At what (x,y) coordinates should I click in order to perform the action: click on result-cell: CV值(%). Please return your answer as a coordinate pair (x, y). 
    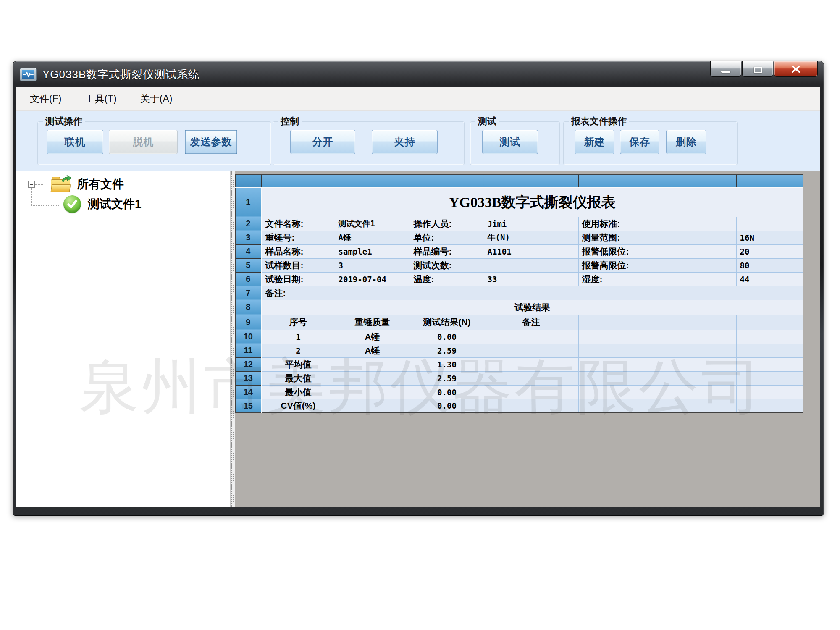
    Looking at the image, I should click on (298, 406).